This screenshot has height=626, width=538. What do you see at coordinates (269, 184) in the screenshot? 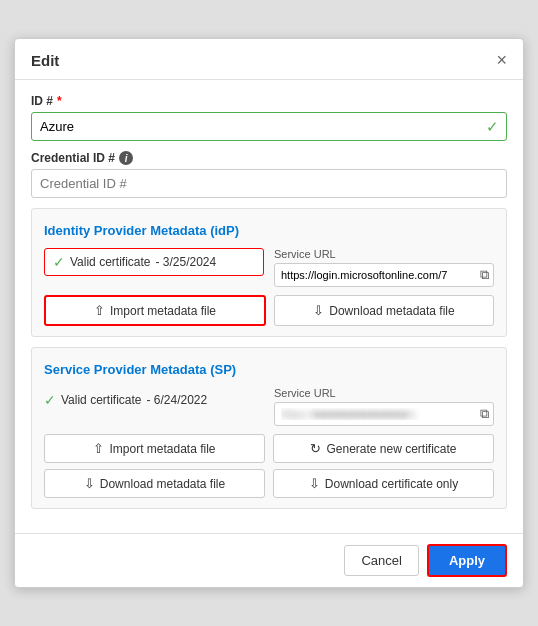
I see `credential-input` at bounding box center [269, 184].